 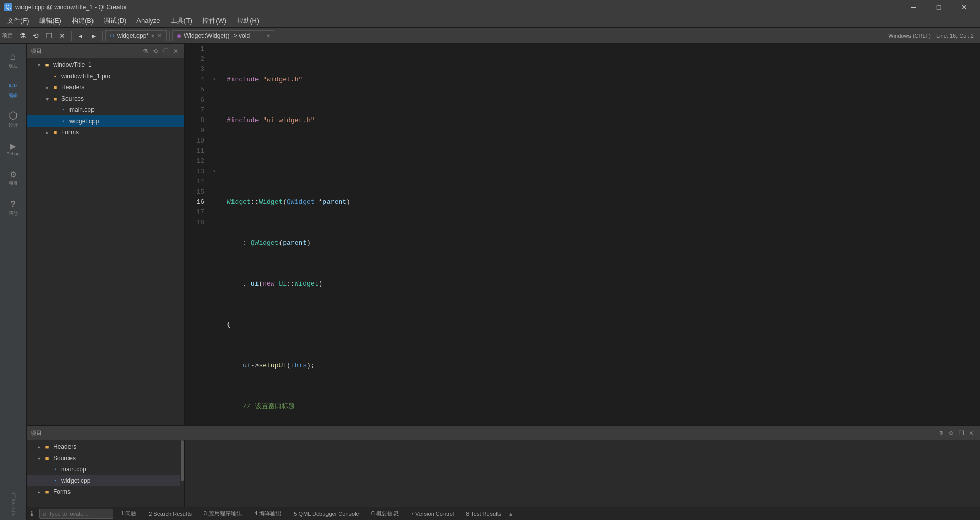 I want to click on tree-root: ▾ ■ windowTitle_1, so click(x=105, y=65).